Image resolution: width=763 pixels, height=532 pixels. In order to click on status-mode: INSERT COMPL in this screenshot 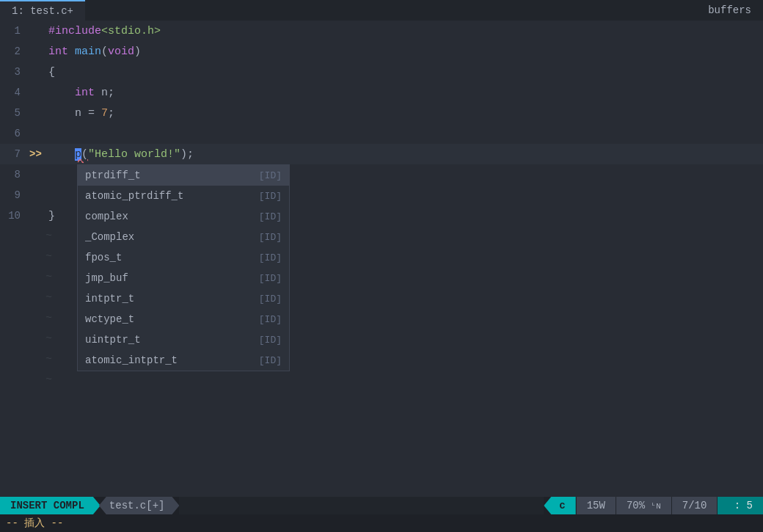, I will do `click(50, 506)`.